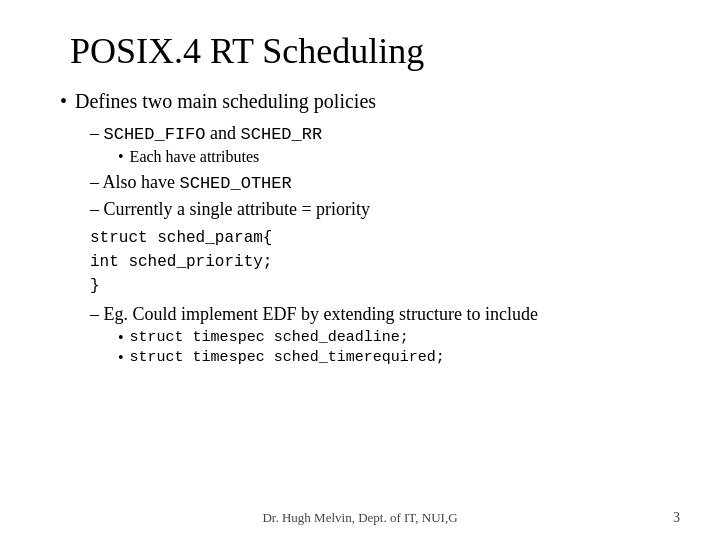 Image resolution: width=720 pixels, height=540 pixels. I want to click on code-block: struct sched_param{ int sched_priority; …, so click(380, 262).